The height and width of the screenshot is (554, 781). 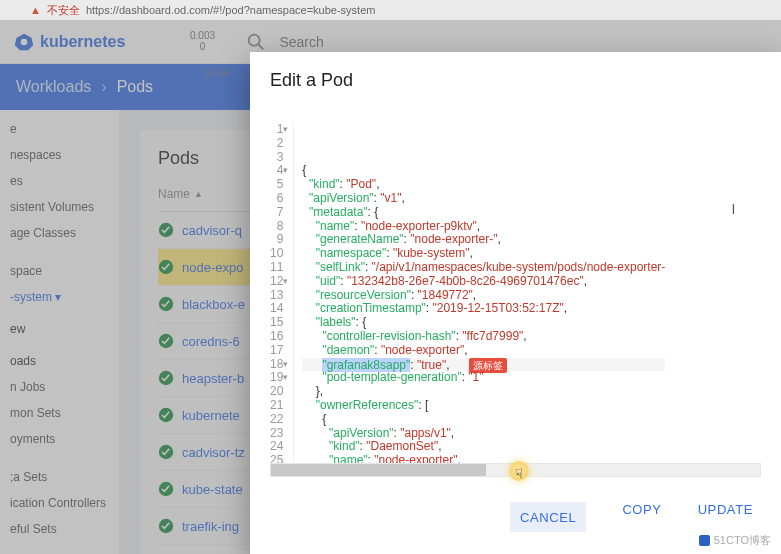 What do you see at coordinates (484, 406) in the screenshot?
I see `code-line: "ownerReferences": [` at bounding box center [484, 406].